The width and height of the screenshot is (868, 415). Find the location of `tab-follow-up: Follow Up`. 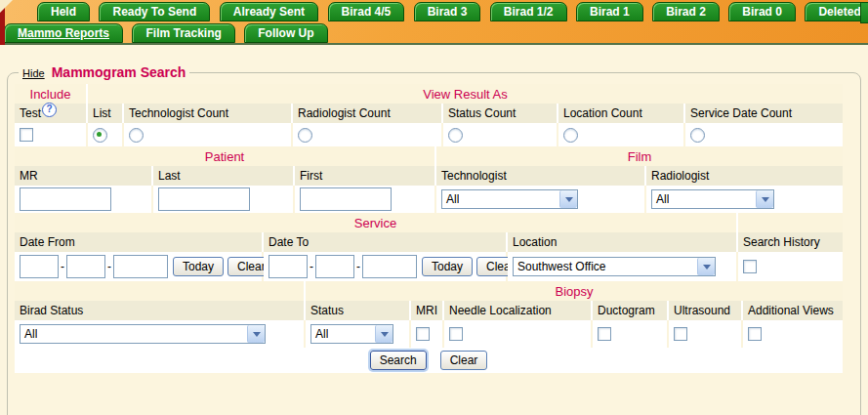

tab-follow-up: Follow Up is located at coordinates (285, 33).